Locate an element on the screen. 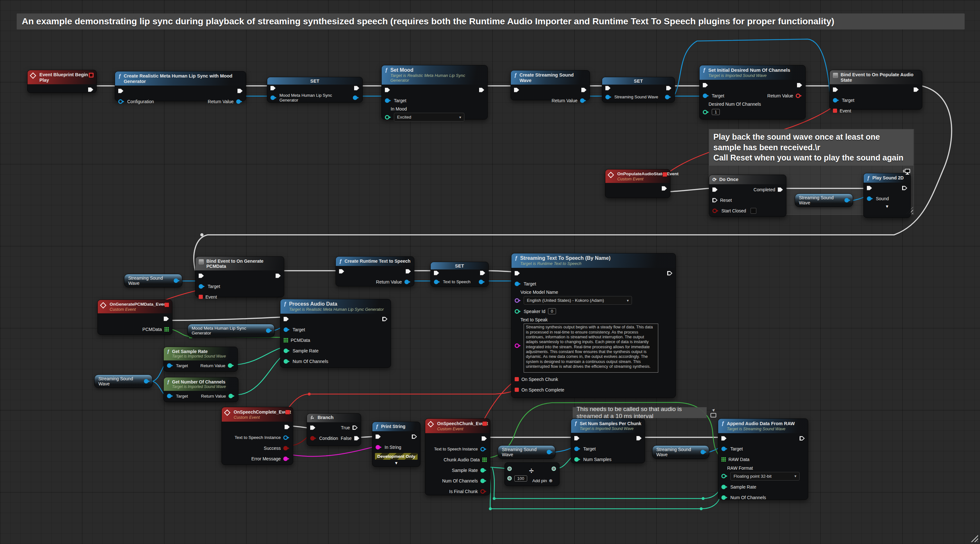 Image resolution: width=980 pixels, height=544 pixels. in-mood-pin is located at coordinates (387, 117).